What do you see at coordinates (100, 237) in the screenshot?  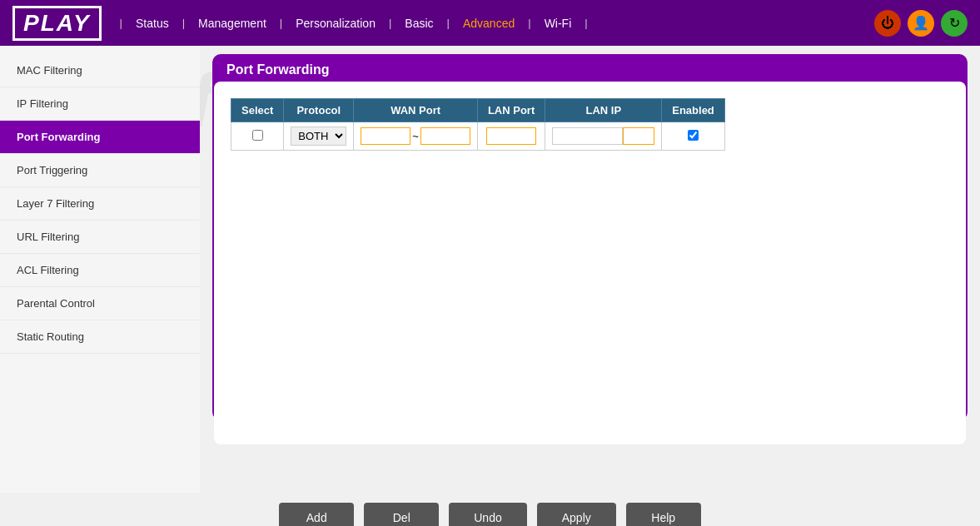 I see `sidebar-item-url-filtering: URL Filtering` at bounding box center [100, 237].